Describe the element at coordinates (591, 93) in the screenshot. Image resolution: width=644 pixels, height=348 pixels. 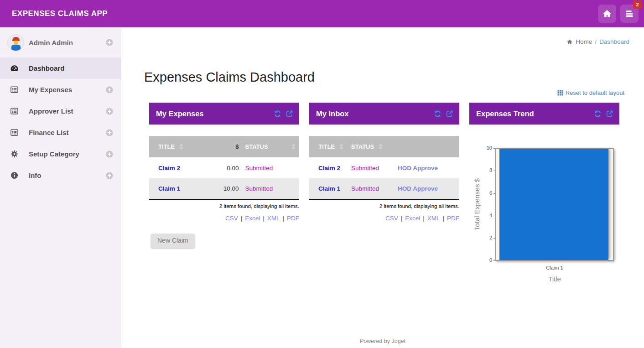
I see `reset-layout-link: Reset to default layout` at that location.